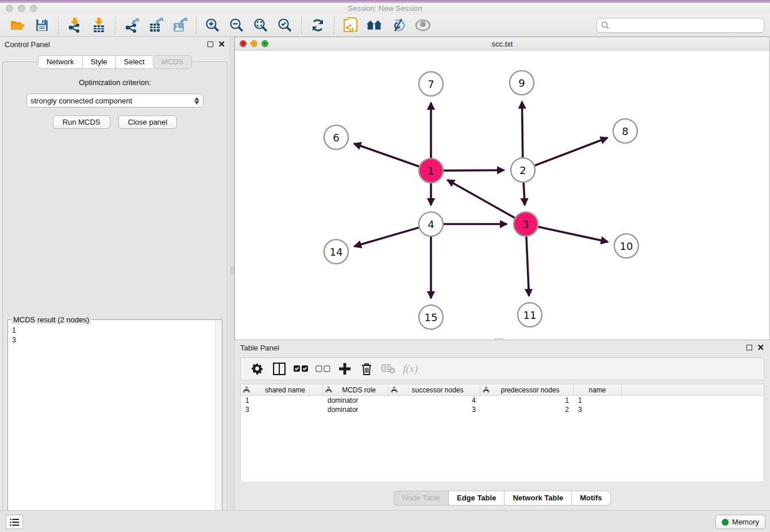 This screenshot has width=770, height=532. I want to click on cell-name: 1, so click(598, 400).